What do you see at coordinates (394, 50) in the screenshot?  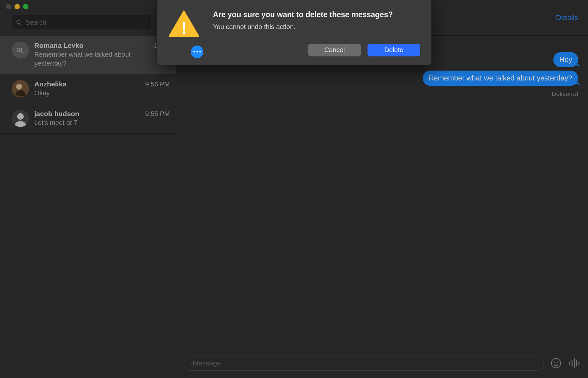 I see `delete-button: Delete` at bounding box center [394, 50].